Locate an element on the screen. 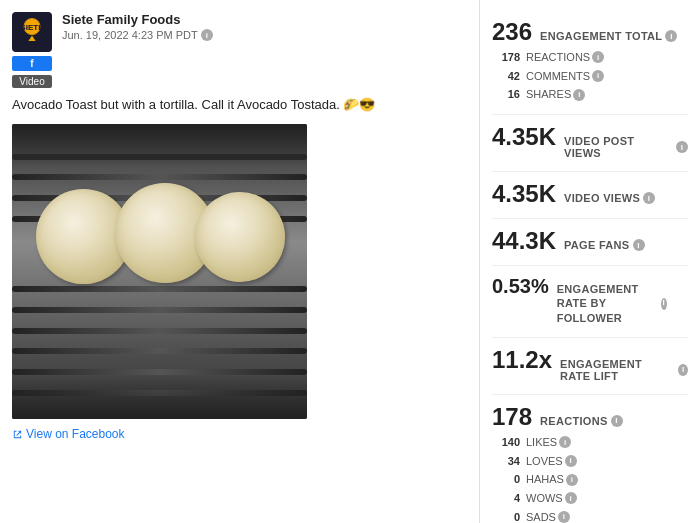 The width and height of the screenshot is (700, 523). engagement-lift-block: 11.2x ENGAGEMENT RATE LIFT i is located at coordinates (590, 366).